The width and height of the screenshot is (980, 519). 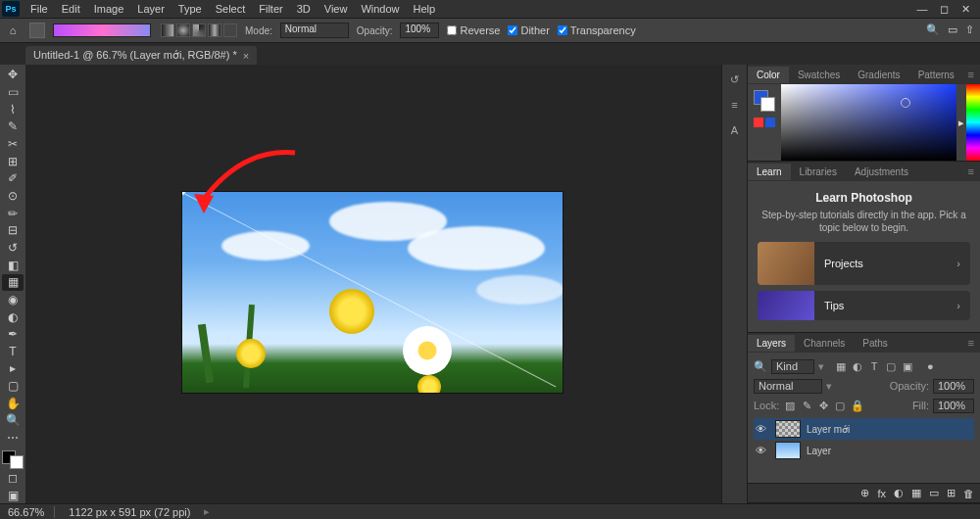 What do you see at coordinates (807, 405) in the screenshot?
I see `lock-paint-icon: ✎` at bounding box center [807, 405].